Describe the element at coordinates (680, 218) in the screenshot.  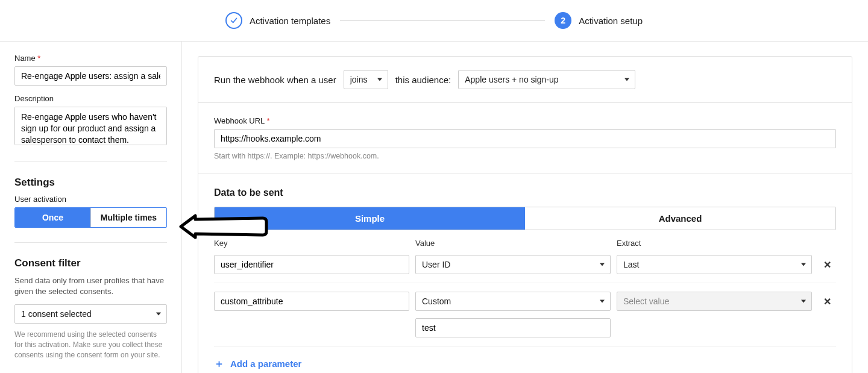
I see `tab-advanced: Advanced` at that location.